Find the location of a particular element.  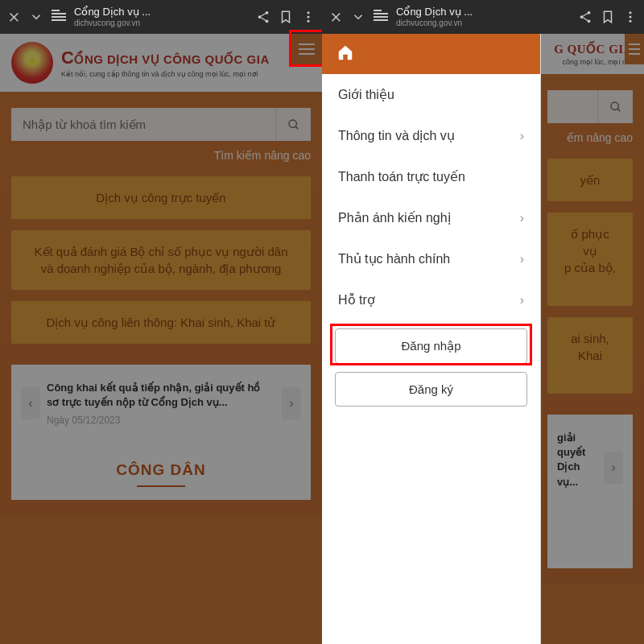

highlight-login is located at coordinates (431, 345).